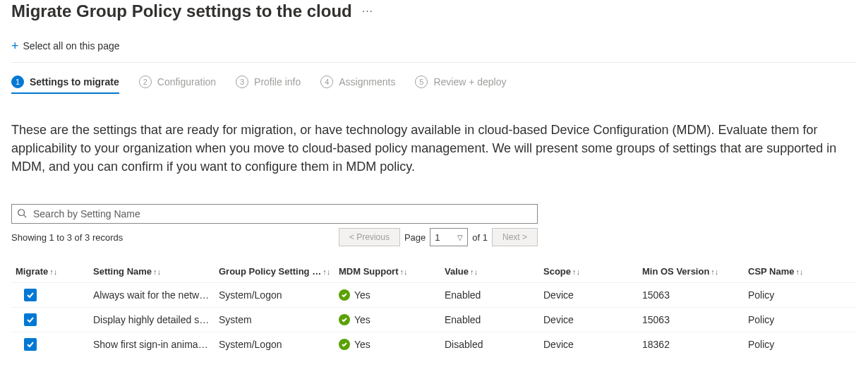 The image size is (868, 391). What do you see at coordinates (72, 46) in the screenshot?
I see `select-all-label: Select all on this page` at bounding box center [72, 46].